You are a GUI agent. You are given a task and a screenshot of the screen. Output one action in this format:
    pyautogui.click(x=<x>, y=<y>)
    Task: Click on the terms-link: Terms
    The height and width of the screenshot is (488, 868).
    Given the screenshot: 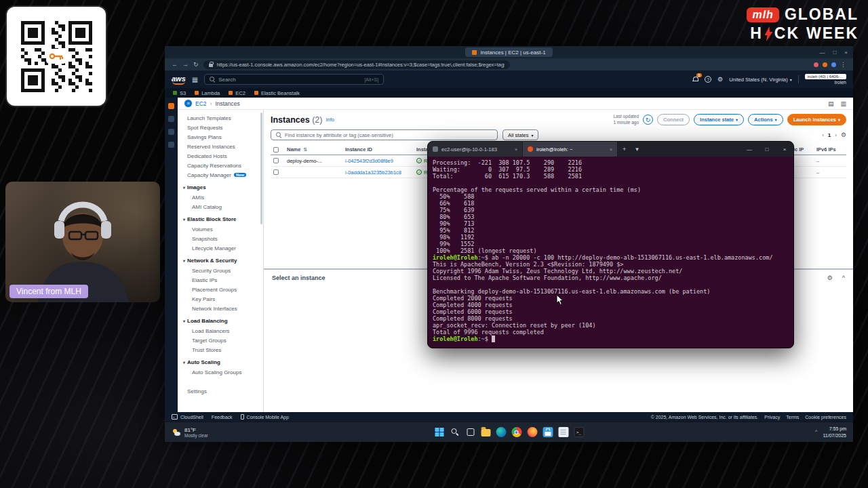 What is the action you would take?
    pyautogui.click(x=792, y=418)
    